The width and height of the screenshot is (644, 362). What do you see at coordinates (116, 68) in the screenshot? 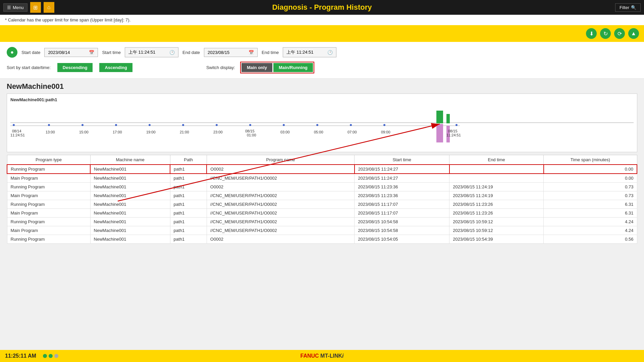
I see `ascending-button: Ascending` at bounding box center [116, 68].